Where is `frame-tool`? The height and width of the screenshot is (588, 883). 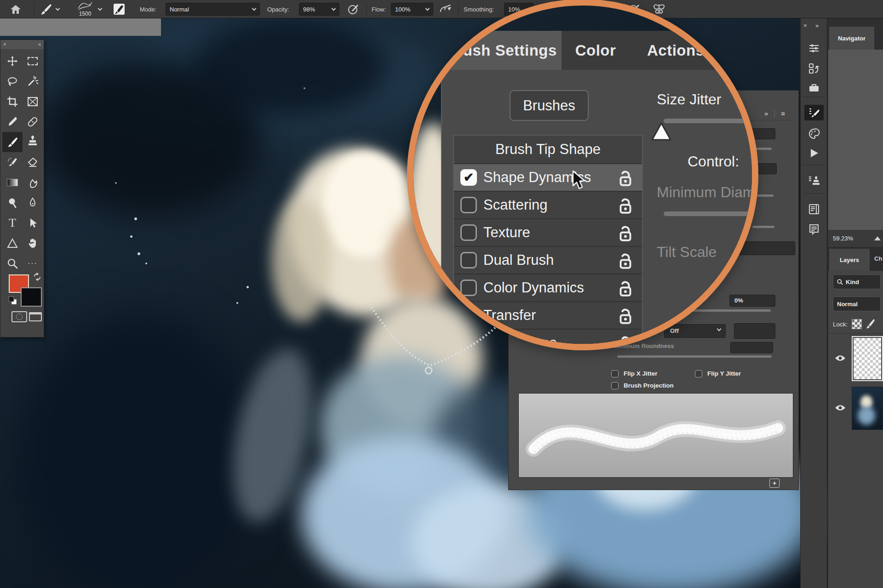 frame-tool is located at coordinates (33, 102).